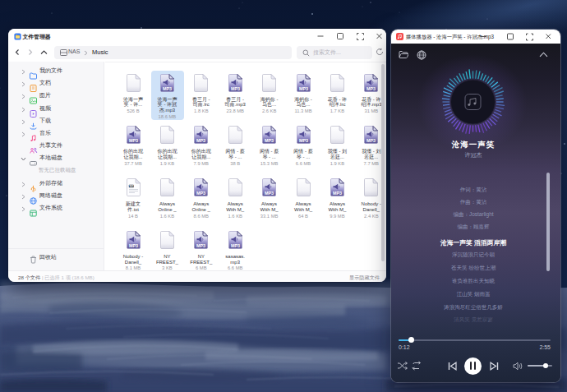 This screenshot has height=392, width=567. I want to click on svg-text: TXT, so click(131, 187).